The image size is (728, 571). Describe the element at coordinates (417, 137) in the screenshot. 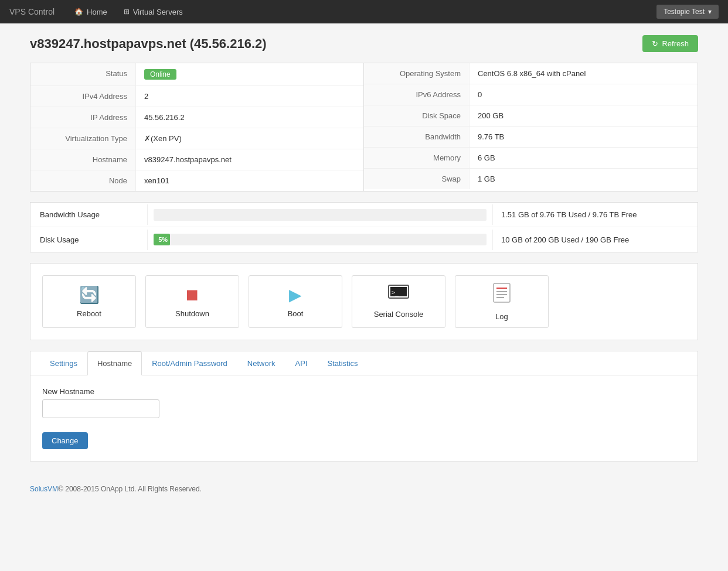

I see `bandwidth-label: Bandwidth` at that location.